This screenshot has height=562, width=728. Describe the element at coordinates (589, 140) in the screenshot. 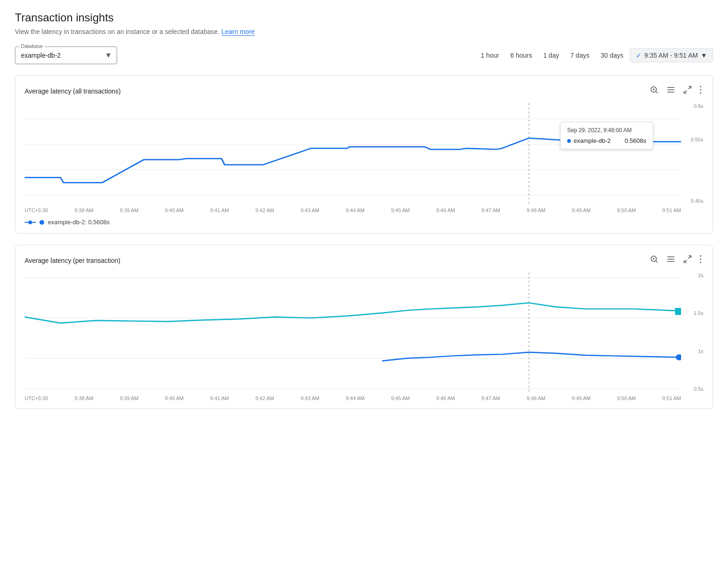

I see `tooltip-db: example-db-2` at that location.